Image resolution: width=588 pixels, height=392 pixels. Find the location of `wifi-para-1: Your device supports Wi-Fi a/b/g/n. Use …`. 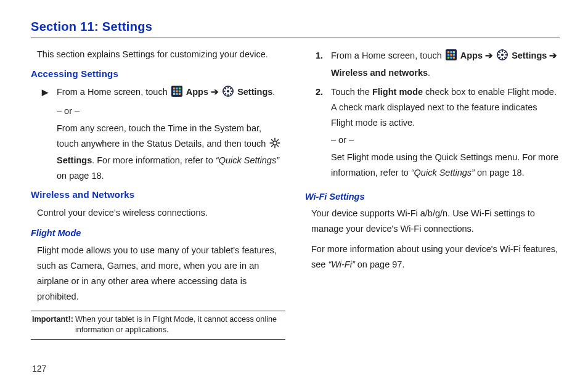

wifi-para-1: Your device supports Wi-Fi a/b/g/n. Use … is located at coordinates (435, 221).